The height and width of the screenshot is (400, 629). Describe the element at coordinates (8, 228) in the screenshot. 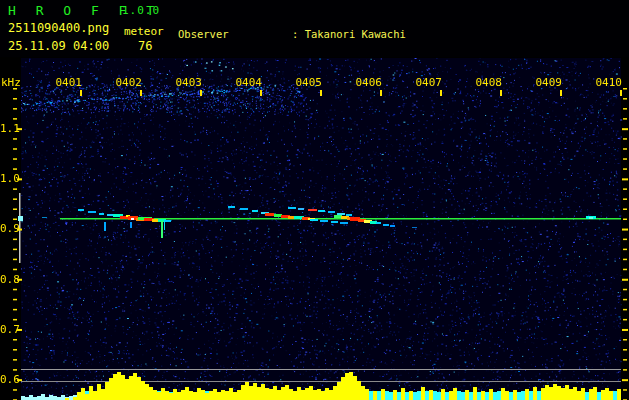

I see `y-tick-label: 0.9` at that location.